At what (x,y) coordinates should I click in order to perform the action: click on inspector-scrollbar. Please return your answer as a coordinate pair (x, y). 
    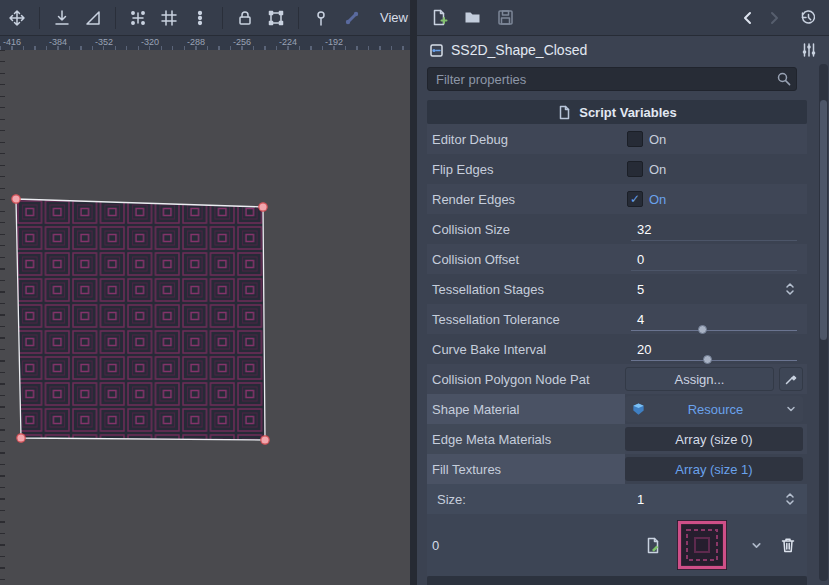
    Looking at the image, I should click on (824, 322).